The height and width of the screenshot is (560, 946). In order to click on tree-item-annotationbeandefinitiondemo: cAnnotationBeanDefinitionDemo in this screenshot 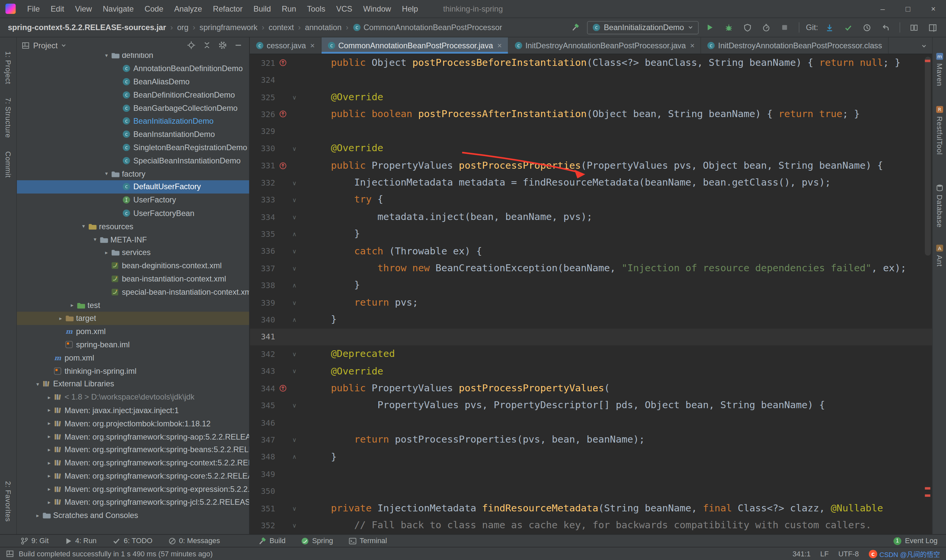, I will do `click(133, 69)`.